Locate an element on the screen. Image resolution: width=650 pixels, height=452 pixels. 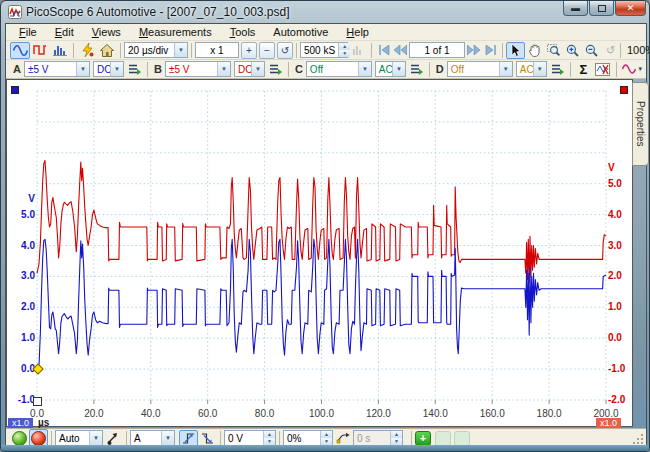
auto-setup-button is located at coordinates (87, 50).